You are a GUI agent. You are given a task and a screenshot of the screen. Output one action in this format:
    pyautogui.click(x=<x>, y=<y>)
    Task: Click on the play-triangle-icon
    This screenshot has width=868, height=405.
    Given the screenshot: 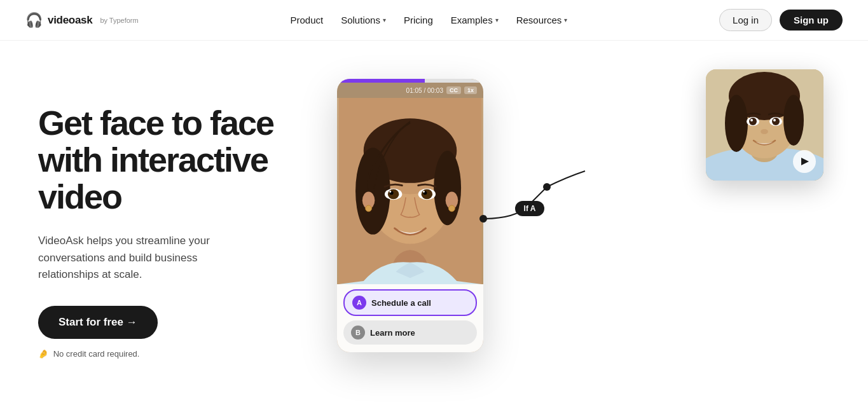 What is the action you would take?
    pyautogui.click(x=805, y=161)
    